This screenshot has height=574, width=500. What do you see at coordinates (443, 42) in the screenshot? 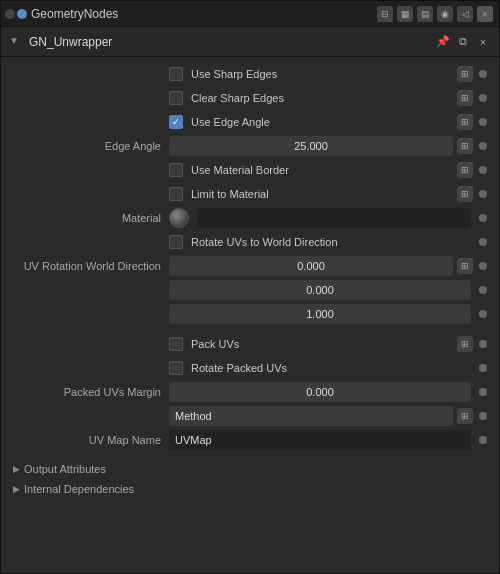
I see `node-pin-icon: 📌` at bounding box center [443, 42].